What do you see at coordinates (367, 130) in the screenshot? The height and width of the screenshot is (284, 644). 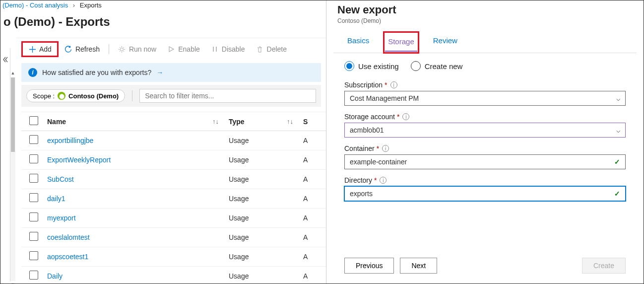 I see `storage-account-value: acmblob01` at bounding box center [367, 130].